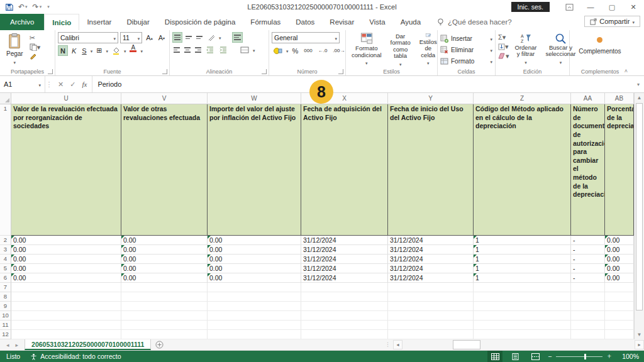 The image size is (644, 362). I want to click on zoom-in-icon: ＋, so click(610, 356).